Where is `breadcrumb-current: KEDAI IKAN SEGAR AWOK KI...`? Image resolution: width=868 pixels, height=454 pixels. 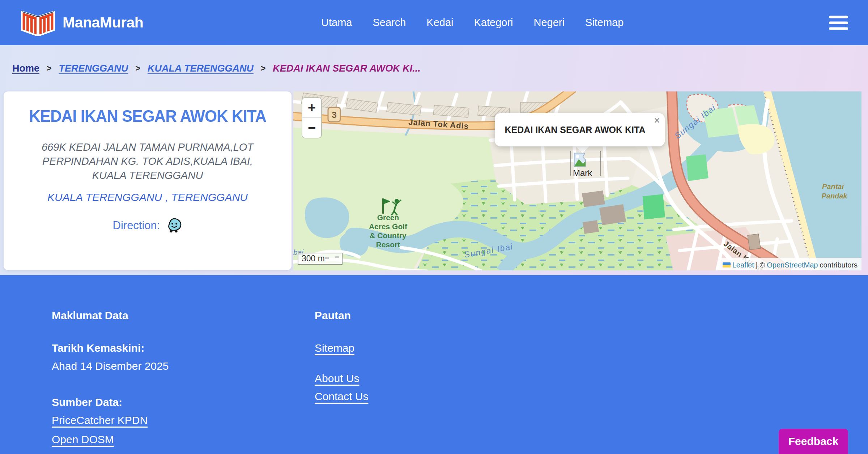
breadcrumb-current: KEDAI IKAN SEGAR AWOK KI... is located at coordinates (346, 69).